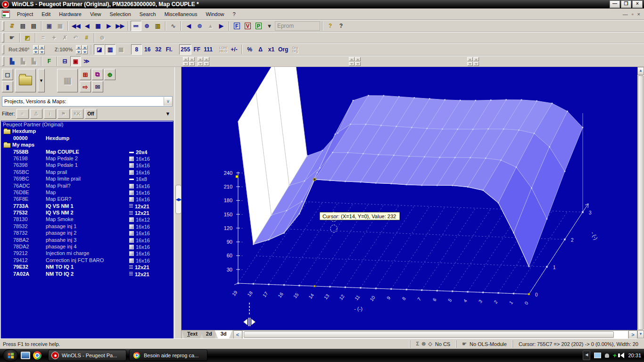 The image size is (644, 362). Describe the element at coordinates (87, 355) in the screenshot. I see `taskbar-button-winols: WinOLS - Peugeot Pa...` at that location.